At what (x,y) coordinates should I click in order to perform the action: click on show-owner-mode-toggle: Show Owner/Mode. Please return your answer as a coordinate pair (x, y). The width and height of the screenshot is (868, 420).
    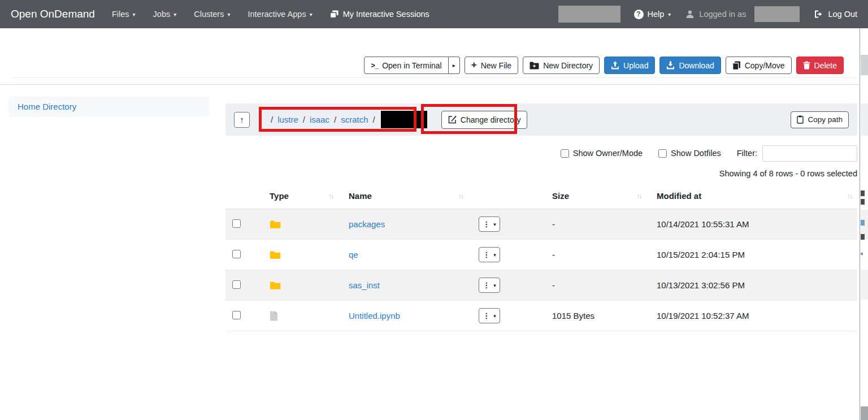
    Looking at the image, I should click on (601, 153).